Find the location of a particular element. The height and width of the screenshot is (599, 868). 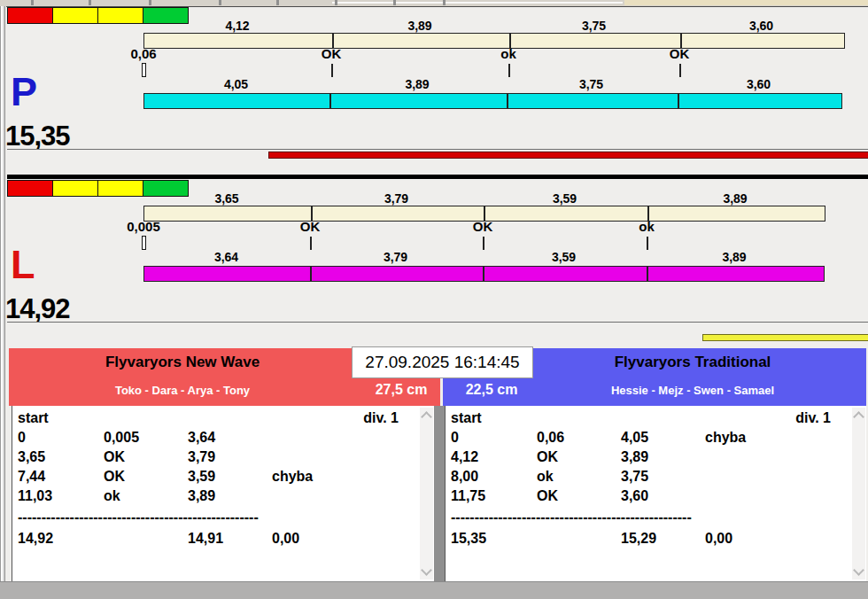

table-row: 11,75OK3,60 is located at coordinates (655, 496).